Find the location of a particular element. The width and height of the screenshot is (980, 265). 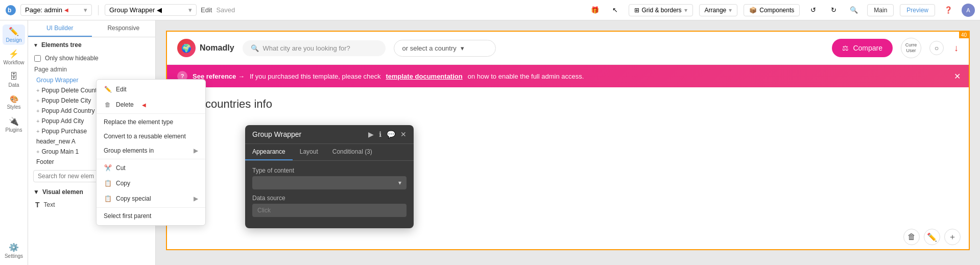

menu-item-select-first-parent: Select first parent is located at coordinates (151, 216).